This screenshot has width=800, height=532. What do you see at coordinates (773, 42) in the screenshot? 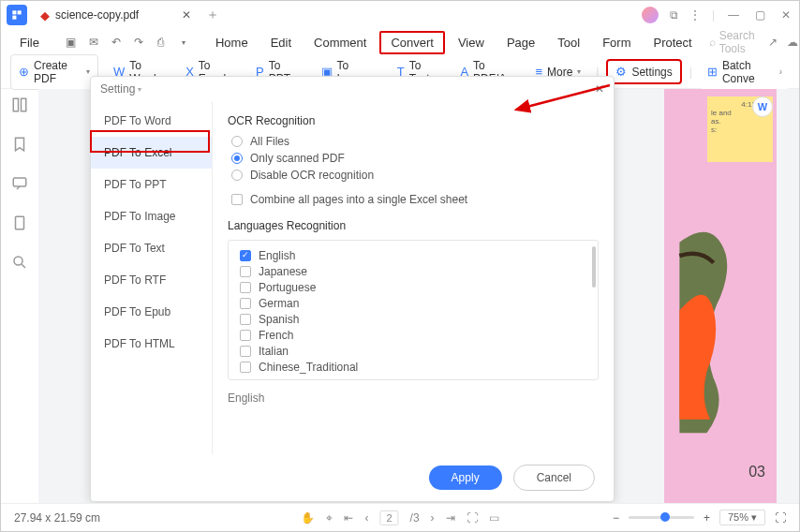
I see `open-external-icon: ↗` at bounding box center [773, 42].